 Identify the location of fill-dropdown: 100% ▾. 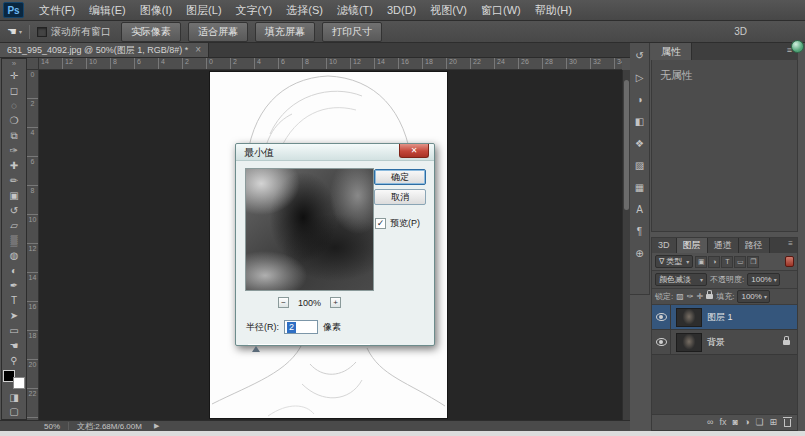
(754, 296).